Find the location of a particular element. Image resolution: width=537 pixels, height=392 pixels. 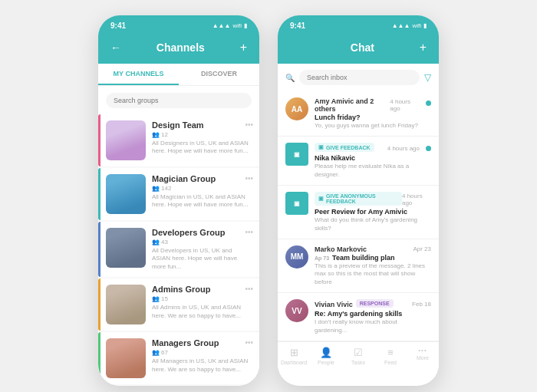

chat-preview: I don't really know much about gardening… is located at coordinates (373, 327).